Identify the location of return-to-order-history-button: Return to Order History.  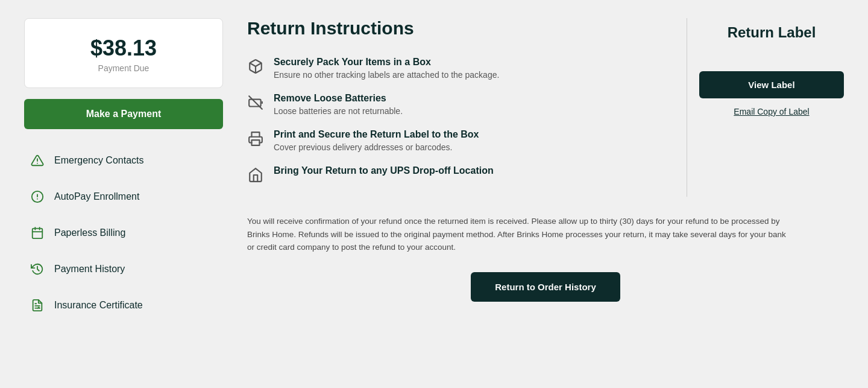
(546, 287).